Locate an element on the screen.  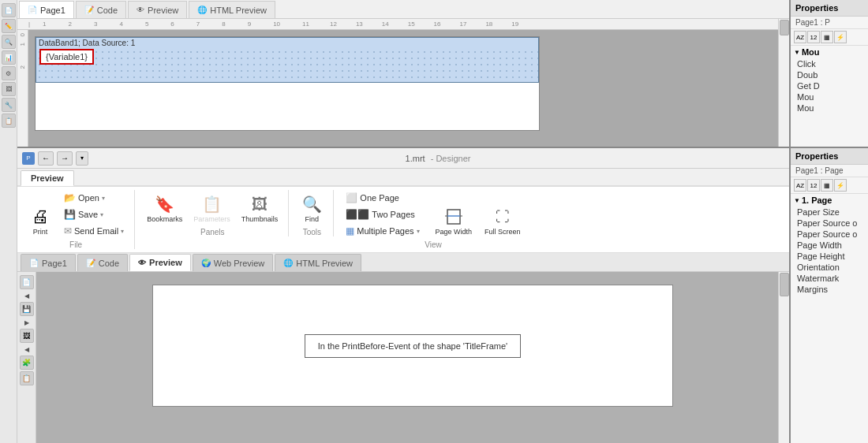
tab-html-icon: 🌐 is located at coordinates (202, 9).